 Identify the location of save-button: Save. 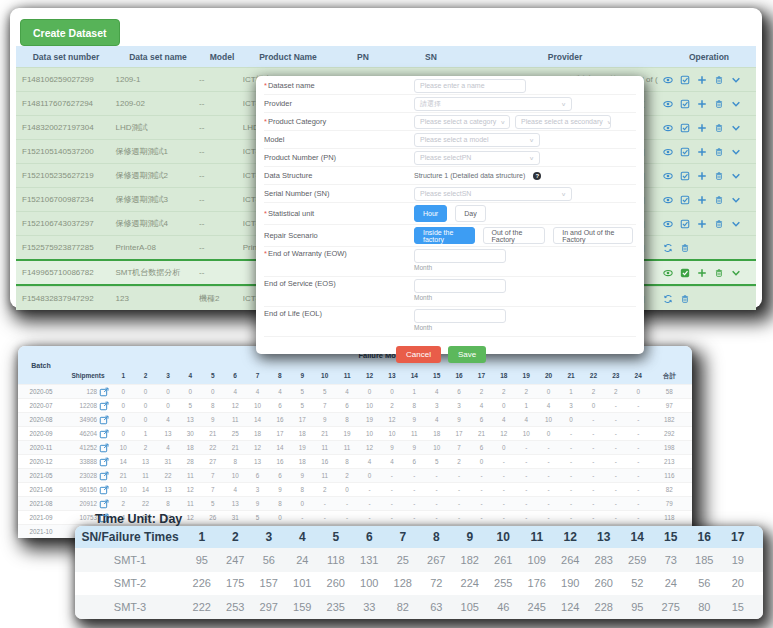
(467, 354).